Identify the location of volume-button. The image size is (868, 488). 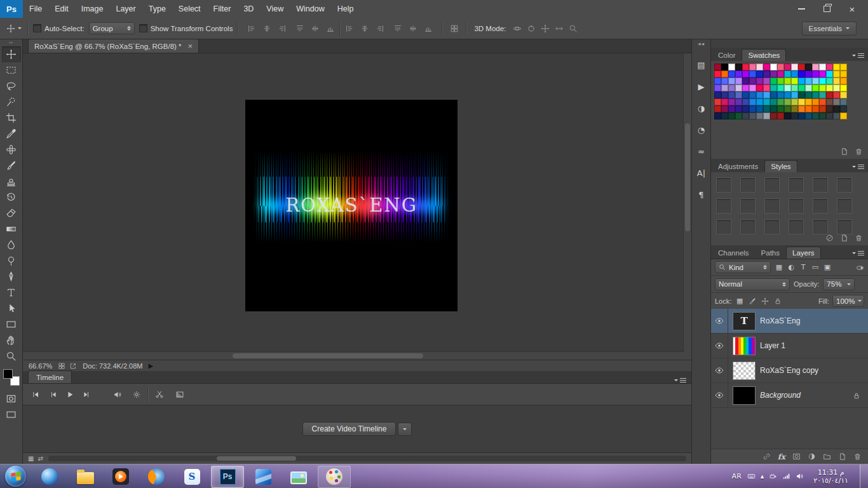
(799, 477).